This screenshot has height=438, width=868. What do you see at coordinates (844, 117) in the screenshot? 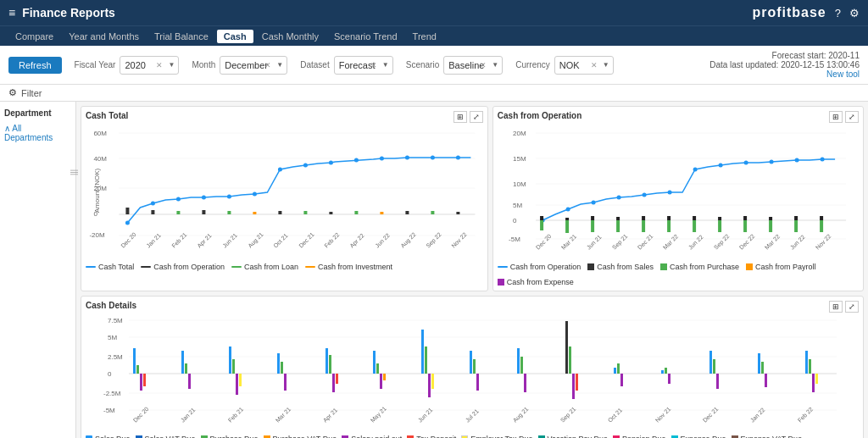
I see `chart2-icons: ⊞ ⤢` at bounding box center [844, 117].